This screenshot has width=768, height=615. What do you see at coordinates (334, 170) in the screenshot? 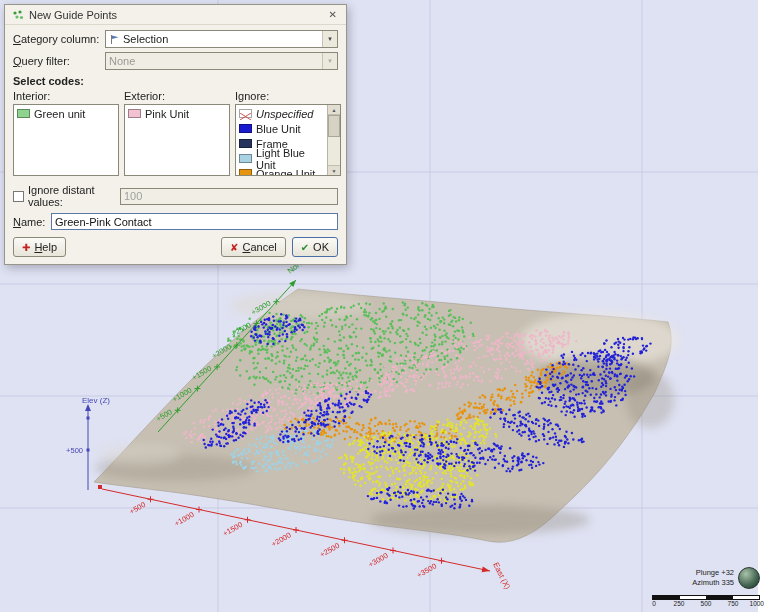
I see `scroll-down-icon: ▼` at bounding box center [334, 170].